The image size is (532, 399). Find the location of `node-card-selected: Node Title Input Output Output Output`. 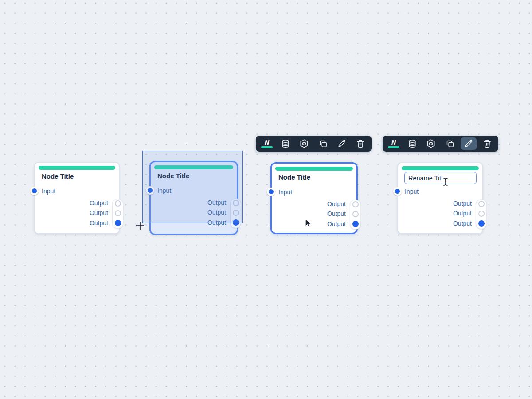

node-card-selected: Node Title Input Output Output Output is located at coordinates (314, 198).